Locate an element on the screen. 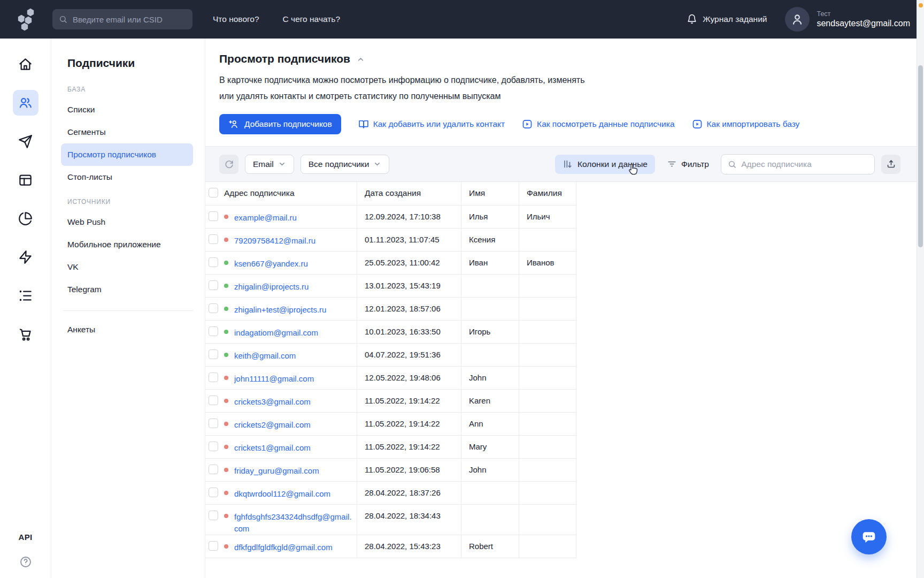 The height and width of the screenshot is (578, 924). rail-lists is located at coordinates (26, 295).